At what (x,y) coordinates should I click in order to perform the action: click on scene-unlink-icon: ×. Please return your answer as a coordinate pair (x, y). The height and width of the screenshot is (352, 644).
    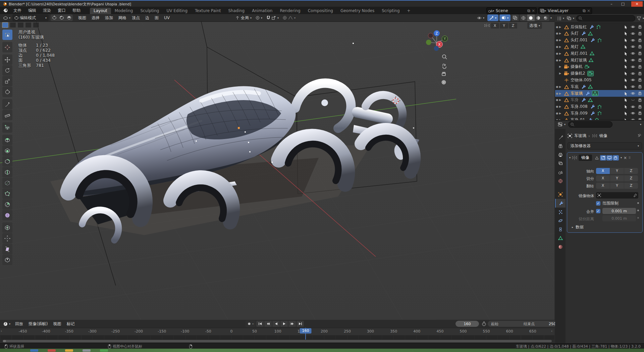
    Looking at the image, I should click on (533, 11).